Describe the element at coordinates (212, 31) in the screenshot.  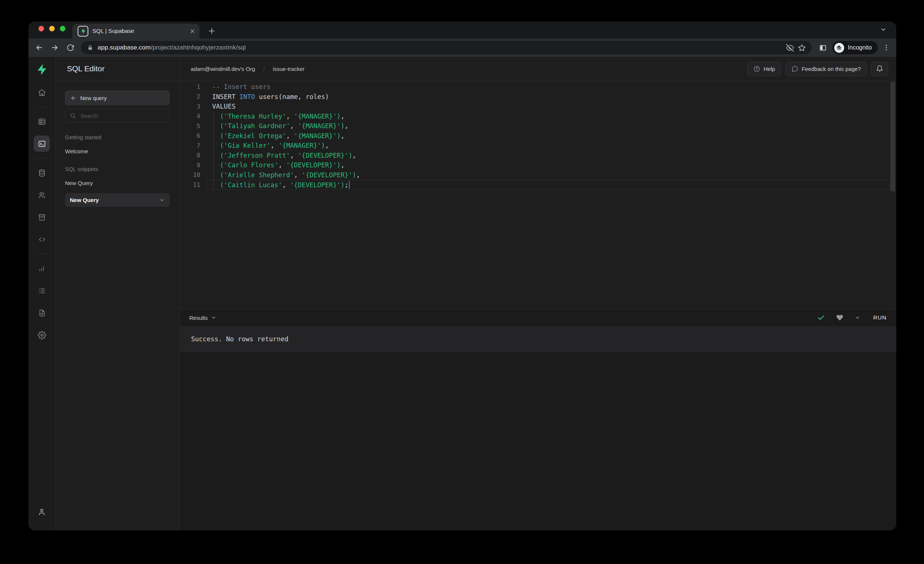
I see `new-tab-button` at that location.